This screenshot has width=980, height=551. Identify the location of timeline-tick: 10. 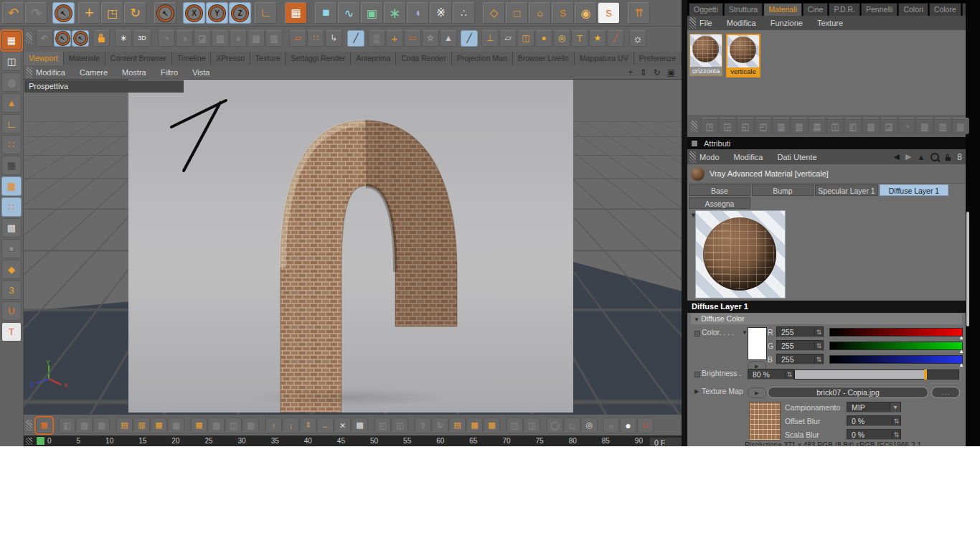
(109, 441).